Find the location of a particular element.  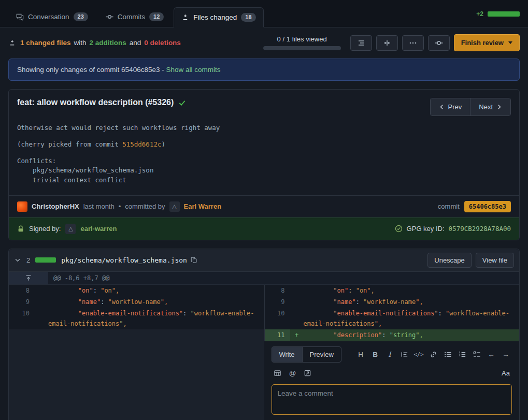

tab-conversation: Conversation 23 is located at coordinates (52, 17).